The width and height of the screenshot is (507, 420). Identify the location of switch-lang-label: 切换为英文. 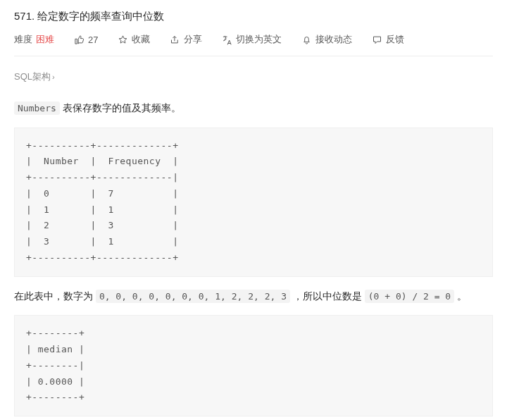
(259, 39).